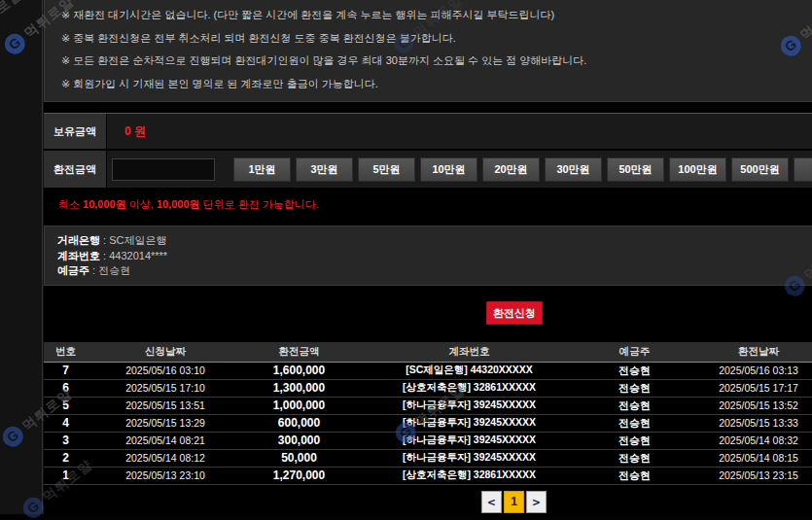  Describe the element at coordinates (435, 257) in the screenshot. I see `account-number-line: 계좌번호 : 4432014****` at that location.